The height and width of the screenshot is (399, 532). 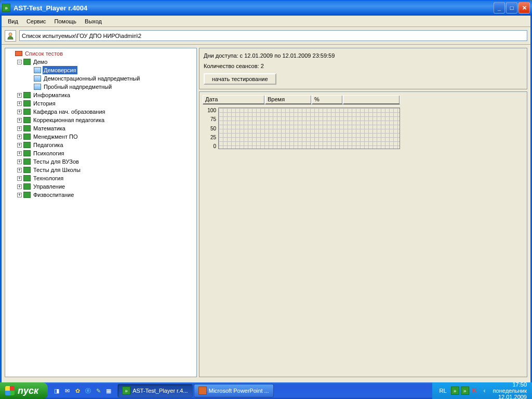 I want to click on ql-icon: ▦, so click(x=109, y=391).